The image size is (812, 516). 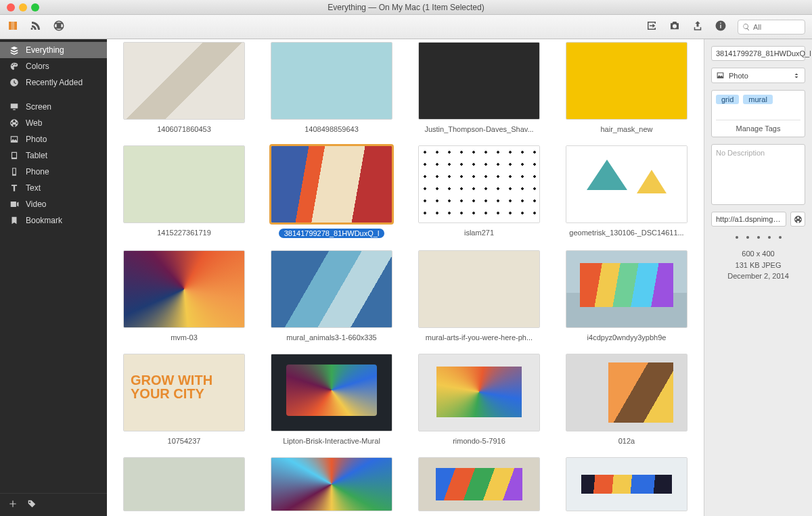 What do you see at coordinates (698, 27) in the screenshot?
I see `share-icon` at bounding box center [698, 27].